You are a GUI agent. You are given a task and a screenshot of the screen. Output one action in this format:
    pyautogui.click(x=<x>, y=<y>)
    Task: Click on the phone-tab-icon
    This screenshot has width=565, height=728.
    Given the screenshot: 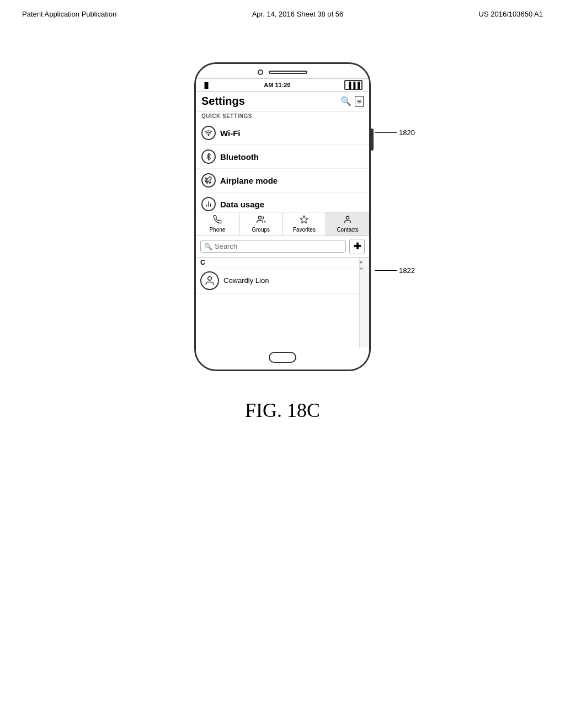 What is the action you would take?
    pyautogui.click(x=217, y=221)
    